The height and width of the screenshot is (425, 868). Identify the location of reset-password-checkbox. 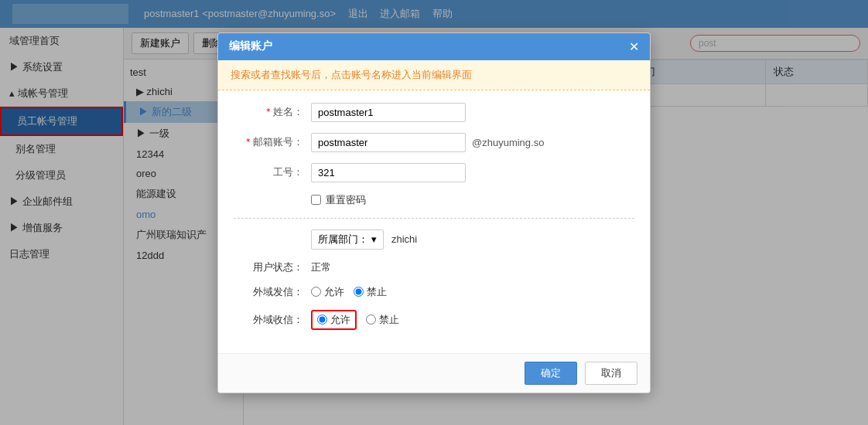
(316, 199).